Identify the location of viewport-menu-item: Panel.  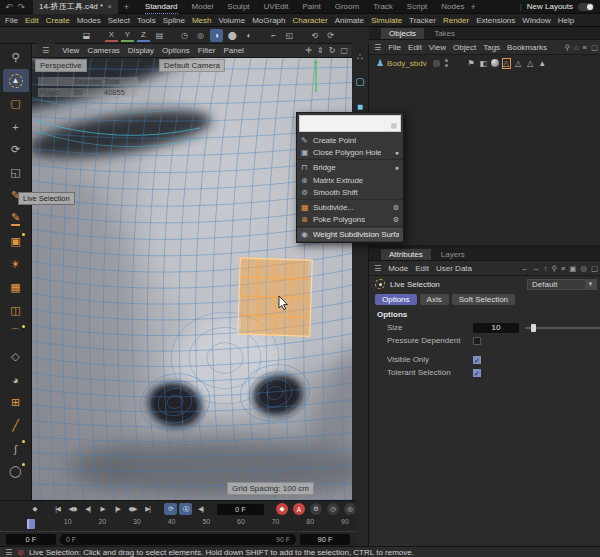
(233, 50).